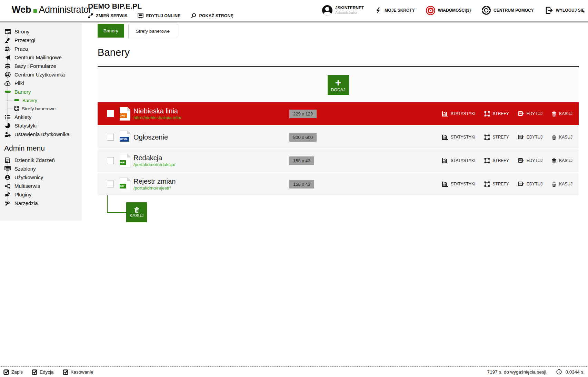 This screenshot has height=377, width=588. What do you see at coordinates (153, 31) in the screenshot?
I see `tab-strefy-banerowe: Strefy banerowe` at bounding box center [153, 31].